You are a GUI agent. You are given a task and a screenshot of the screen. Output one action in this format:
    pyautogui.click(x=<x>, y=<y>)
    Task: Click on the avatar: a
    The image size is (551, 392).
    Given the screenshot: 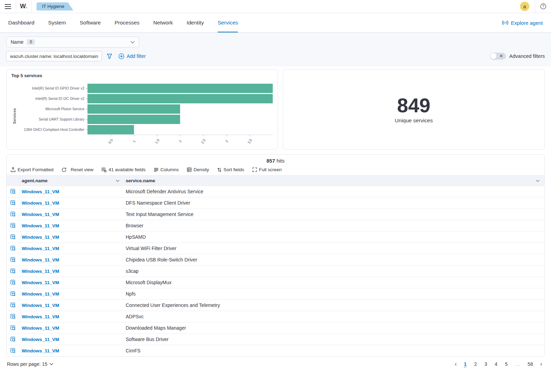 What is the action you would take?
    pyautogui.click(x=525, y=6)
    